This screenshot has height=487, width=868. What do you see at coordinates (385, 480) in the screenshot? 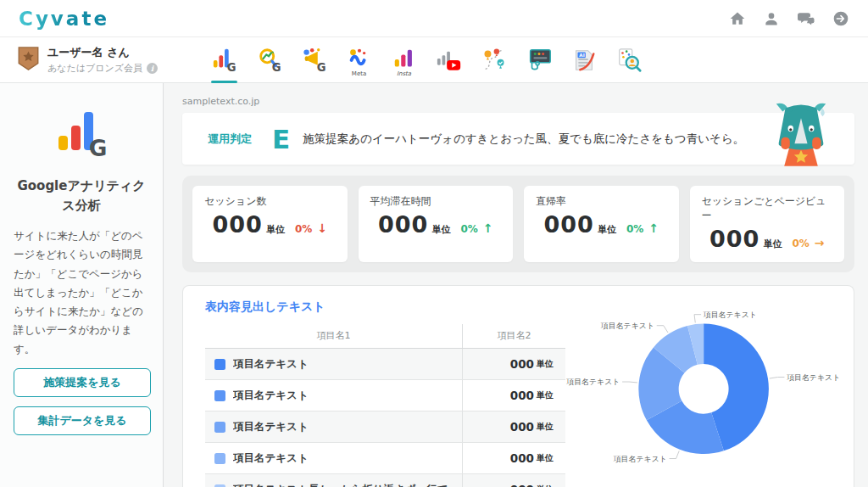
I see `table-row: 項目名テキスト長かったら折り返さず一行で切れ…000単位` at bounding box center [385, 480].